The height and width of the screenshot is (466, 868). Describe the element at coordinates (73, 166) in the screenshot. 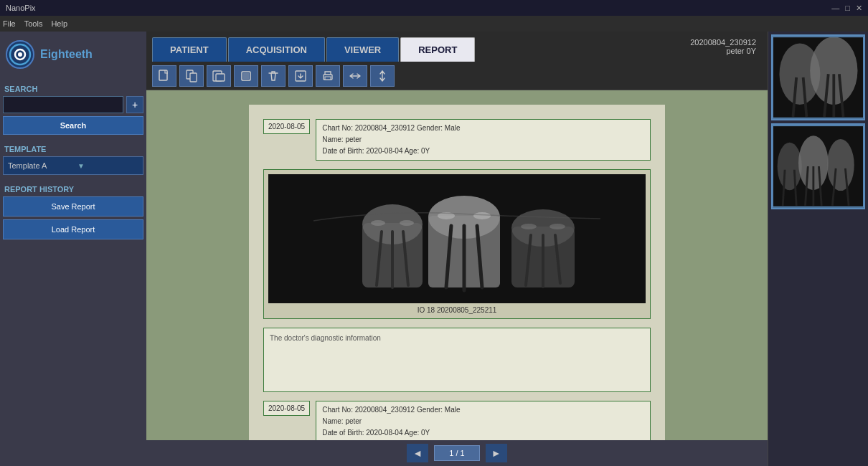

I see `template-select: Template A ▼` at that location.